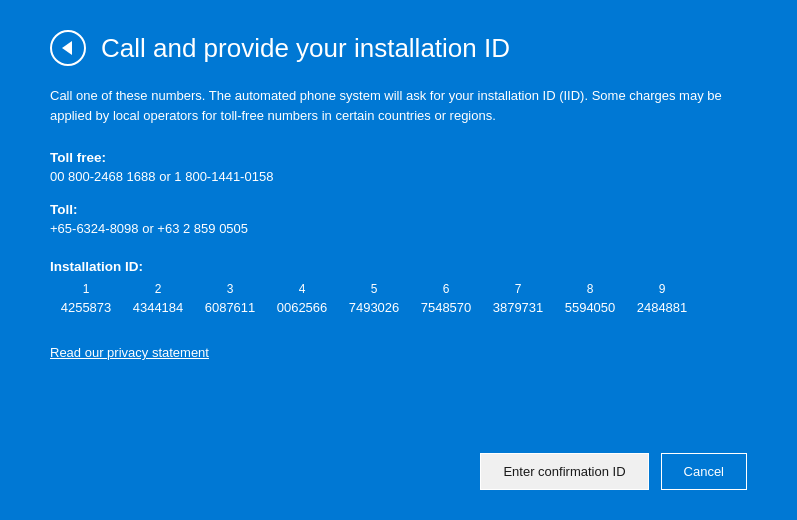  What do you see at coordinates (518, 289) in the screenshot?
I see `id-col-num-7: 7` at bounding box center [518, 289].